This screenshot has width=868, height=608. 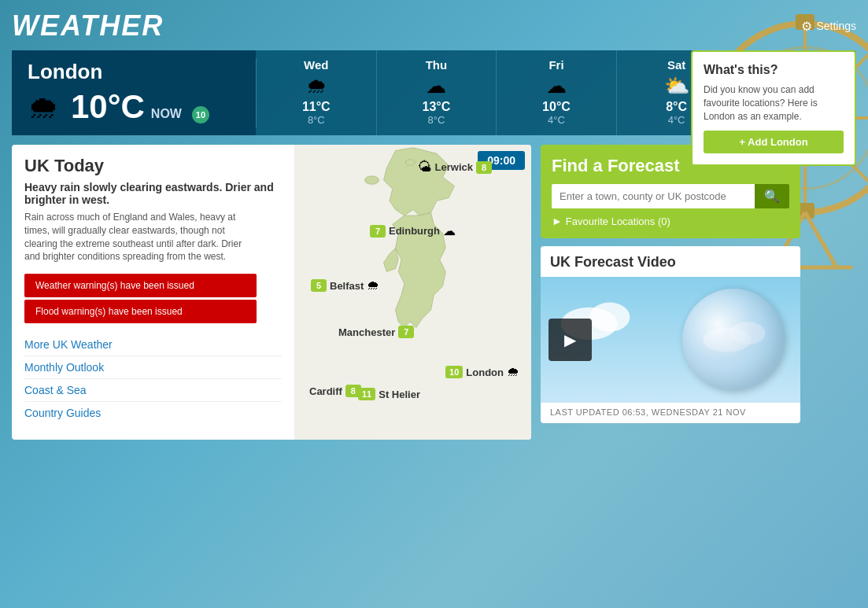 What do you see at coordinates (153, 413) in the screenshot?
I see `country-guides-link: Country Guides` at bounding box center [153, 413].